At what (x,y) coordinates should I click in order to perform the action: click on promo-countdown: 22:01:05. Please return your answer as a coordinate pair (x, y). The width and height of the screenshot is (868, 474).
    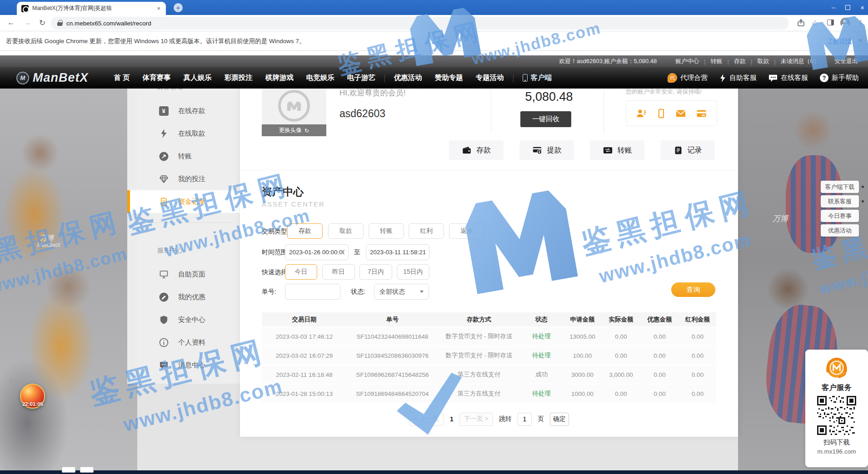
    Looking at the image, I should click on (33, 404).